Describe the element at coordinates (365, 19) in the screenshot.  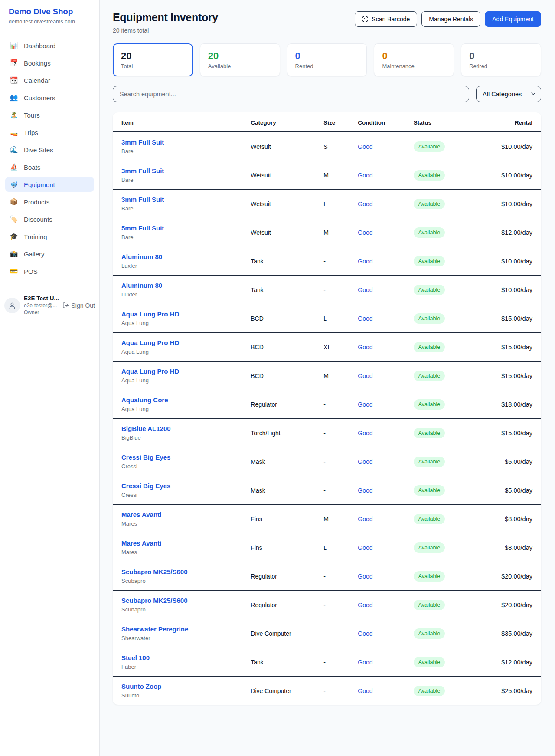
I see `barcode-scan-icon` at that location.